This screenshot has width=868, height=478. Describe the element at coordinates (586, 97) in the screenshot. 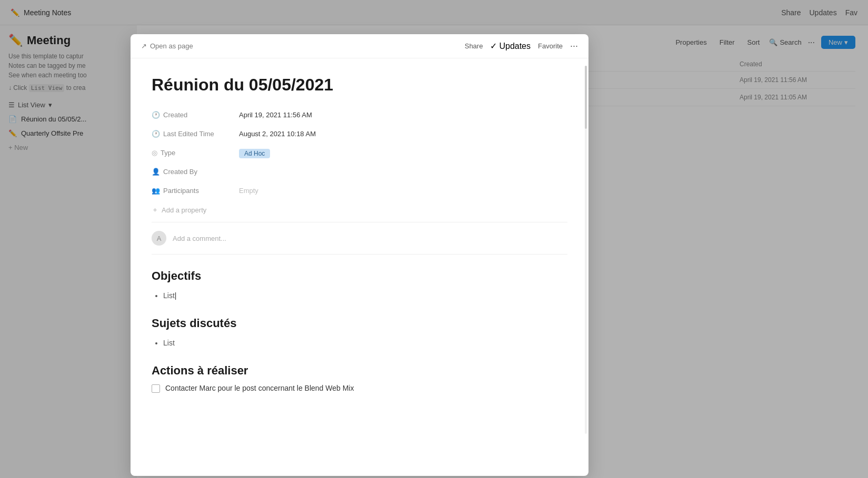

I see `scrollbar-thumb` at that location.